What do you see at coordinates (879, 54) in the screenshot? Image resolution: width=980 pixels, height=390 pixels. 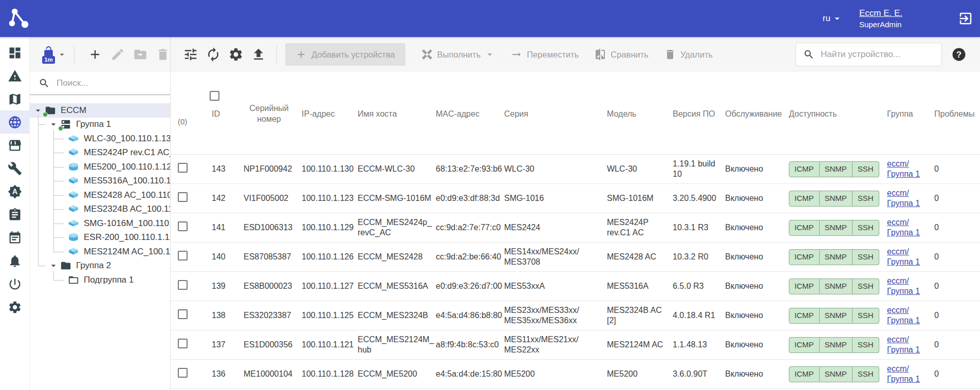 I see `device-search-input` at bounding box center [879, 54].